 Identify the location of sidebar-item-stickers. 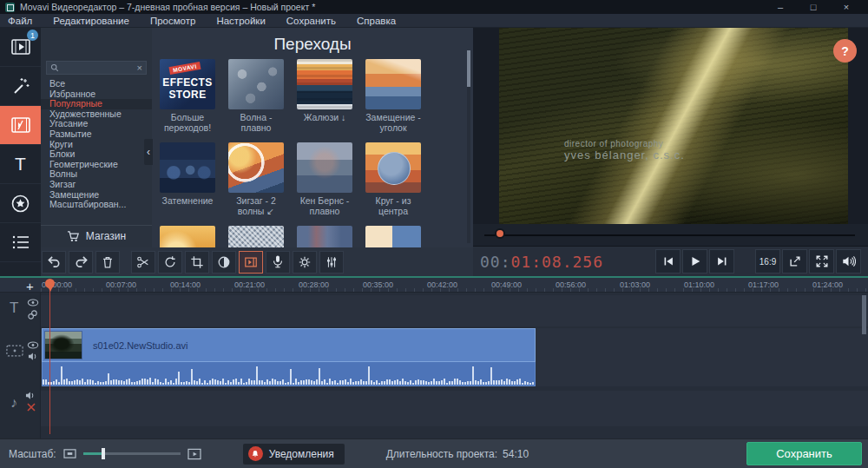
(21, 203).